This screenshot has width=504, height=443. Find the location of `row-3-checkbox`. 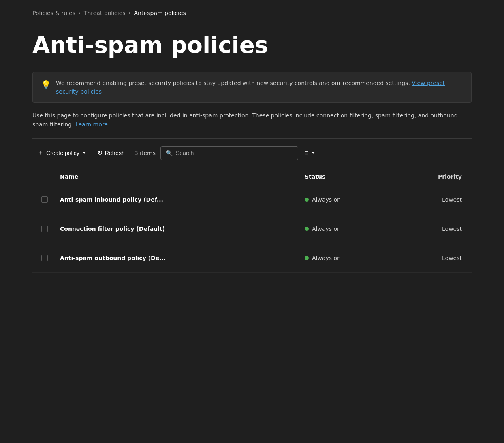

row-3-checkbox is located at coordinates (45, 258).